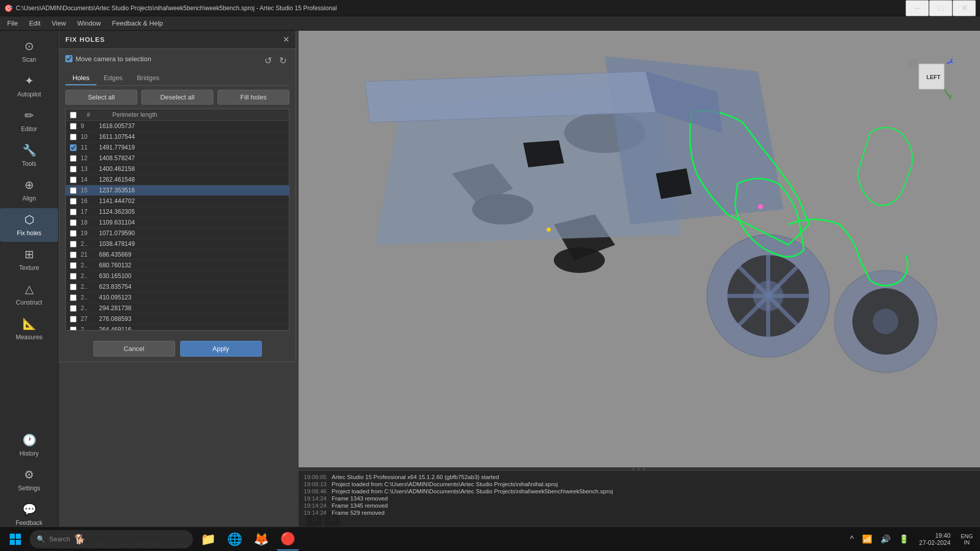 This screenshot has width=980, height=551. Describe the element at coordinates (30, 151) in the screenshot. I see `tools-icon: 🔧` at that location.